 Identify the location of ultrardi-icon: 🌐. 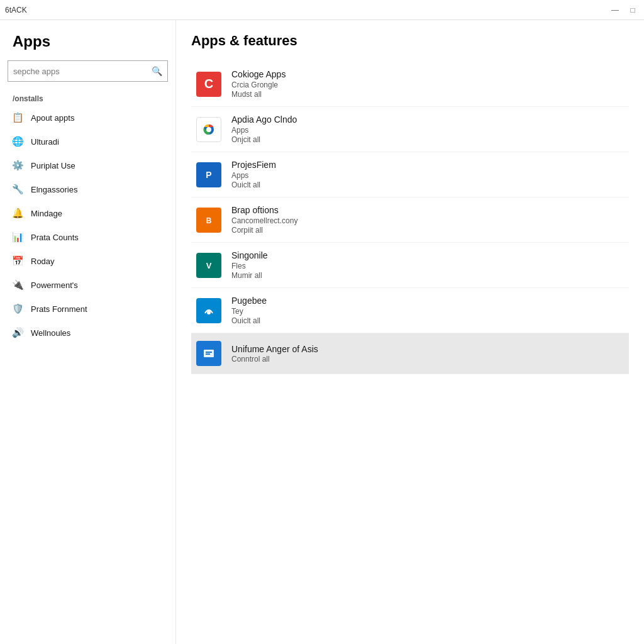
(18, 142).